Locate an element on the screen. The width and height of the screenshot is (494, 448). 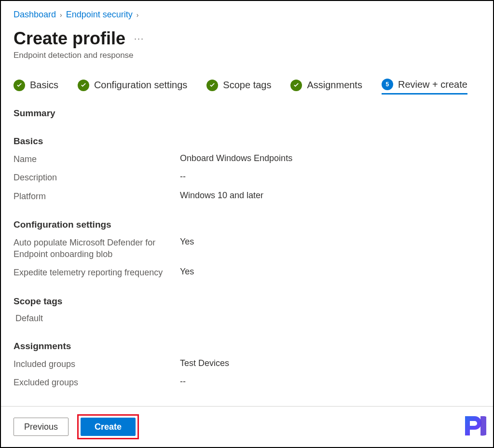
step-label: Review + create is located at coordinates (433, 85).